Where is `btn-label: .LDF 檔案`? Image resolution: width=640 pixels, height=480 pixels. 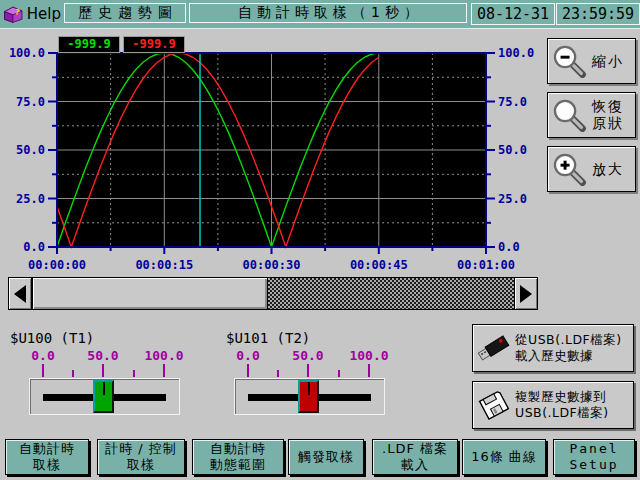 btn-label: .LDF 檔案 is located at coordinates (415, 449).